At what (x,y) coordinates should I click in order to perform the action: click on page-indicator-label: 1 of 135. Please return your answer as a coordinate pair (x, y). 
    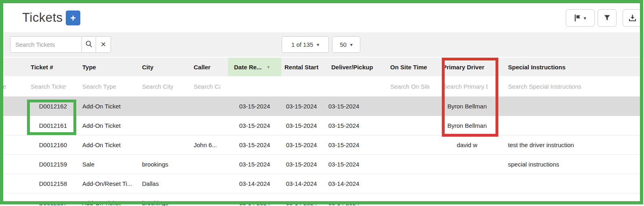
    Looking at the image, I should click on (302, 44).